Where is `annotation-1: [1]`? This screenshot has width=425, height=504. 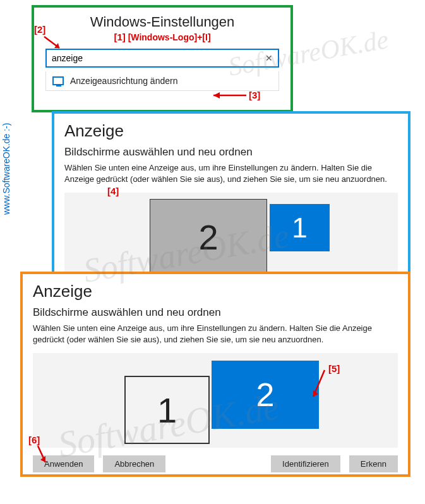
annotation-1: [1] is located at coordinates (119, 37).